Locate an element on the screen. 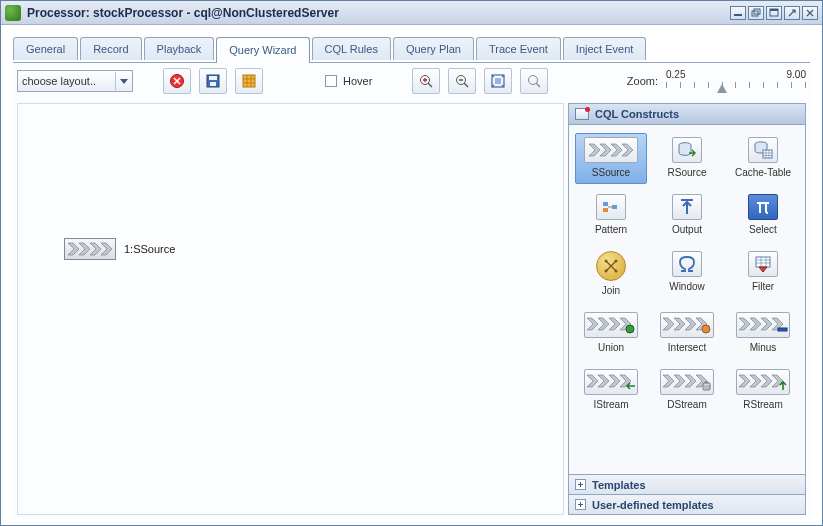 The height and width of the screenshot is (526, 823). tab-query-plan: Query Plan is located at coordinates (434, 48).